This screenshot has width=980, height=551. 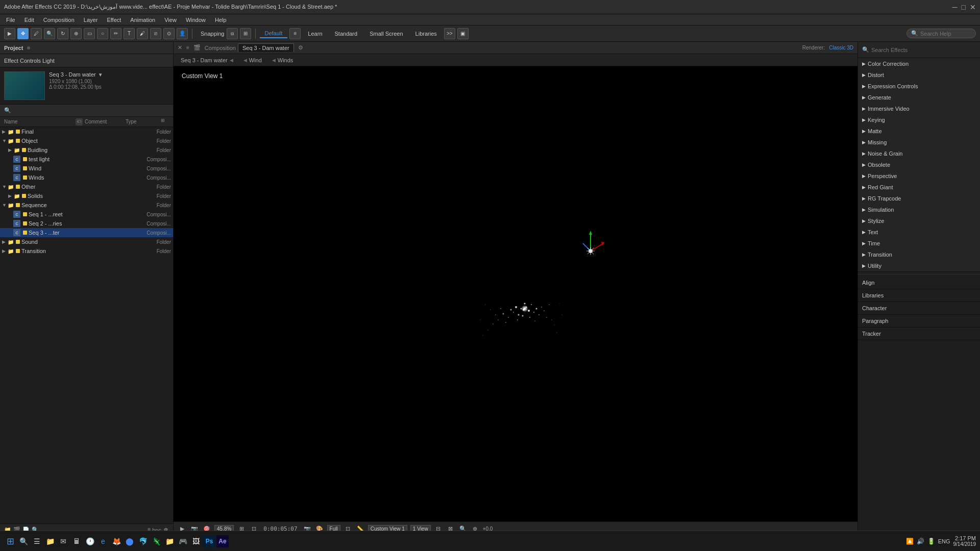 I want to click on taskbar-edge: e, so click(x=103, y=541).